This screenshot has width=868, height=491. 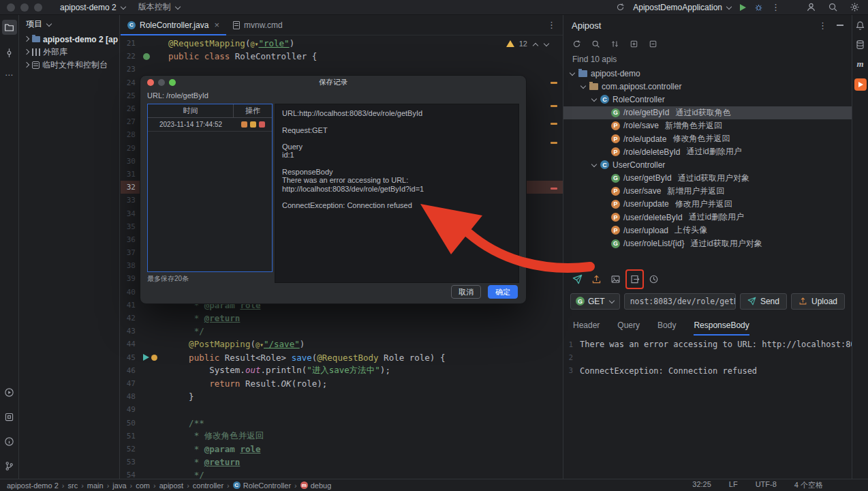 What do you see at coordinates (262, 124) in the screenshot?
I see `delete-icon` at bounding box center [262, 124].